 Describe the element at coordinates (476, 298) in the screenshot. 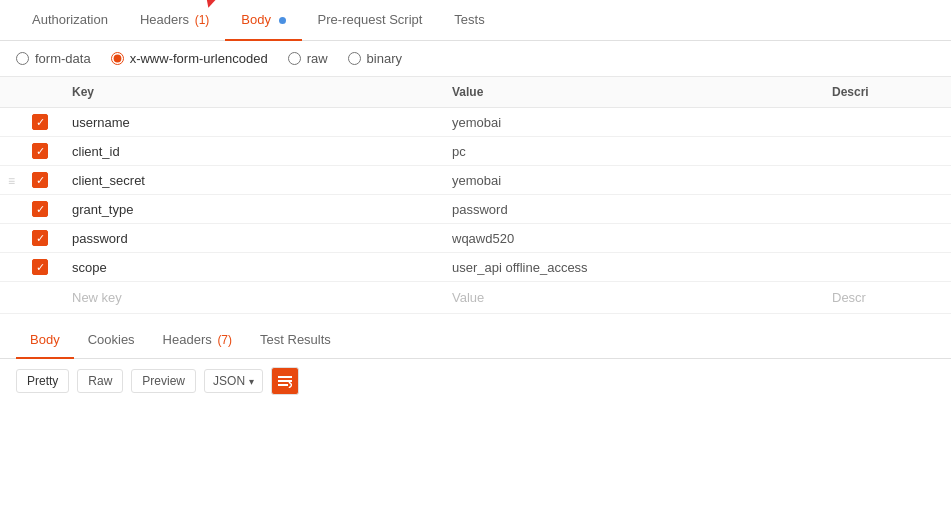

I see `new-row` at that location.